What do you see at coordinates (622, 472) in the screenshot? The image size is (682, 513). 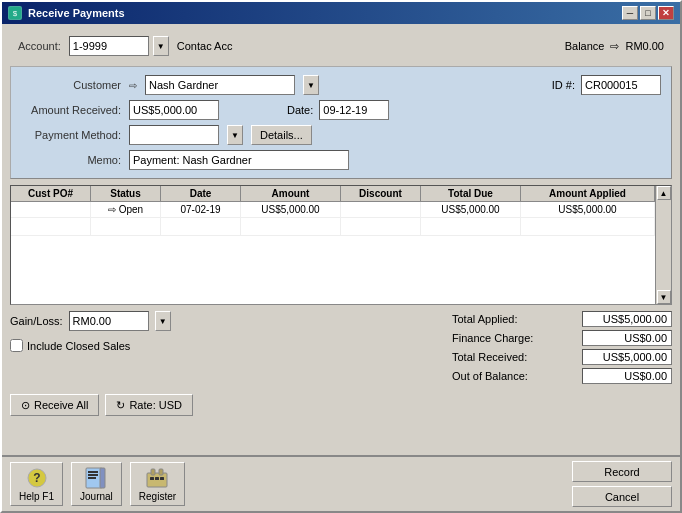 I see `record-button: Record` at bounding box center [622, 472].